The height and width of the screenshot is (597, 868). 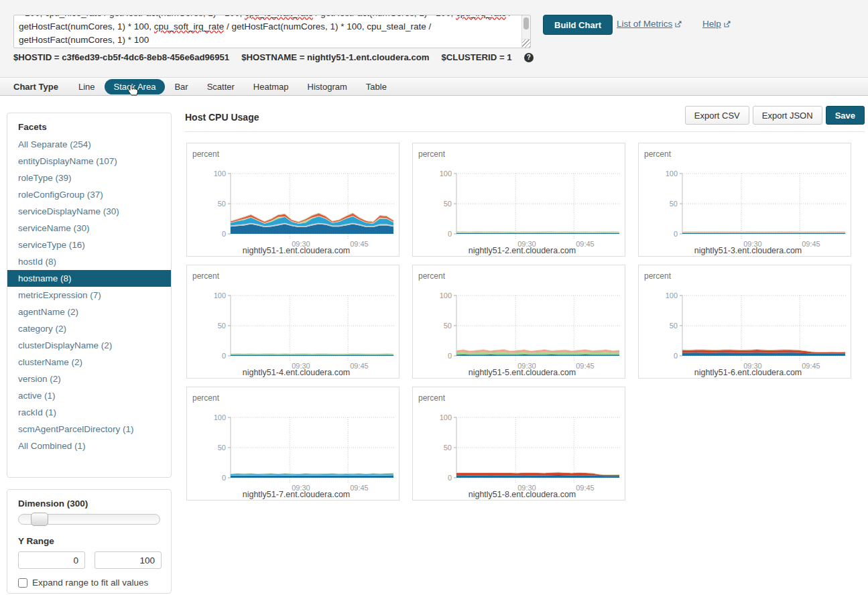 I want to click on facet-item-metricexpression: metricExpression (7), so click(x=89, y=295).